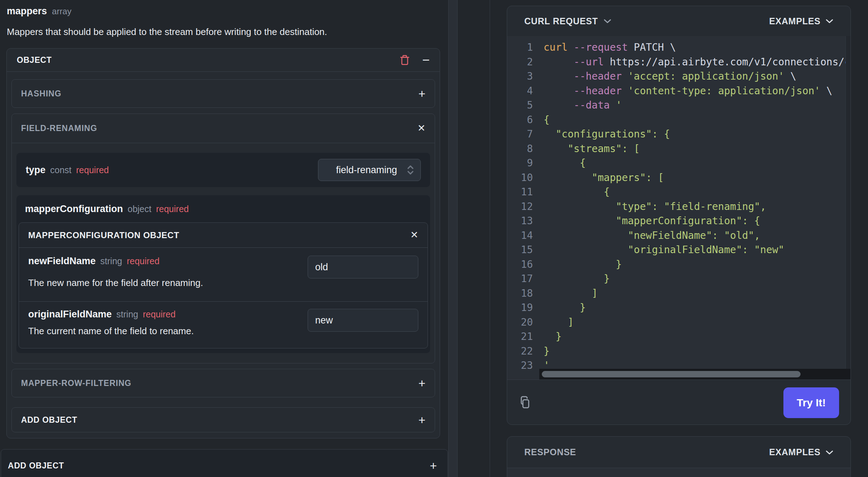  What do you see at coordinates (679, 221) in the screenshot?
I see `code-line: 13 "mapperConfiguration": {` at bounding box center [679, 221].